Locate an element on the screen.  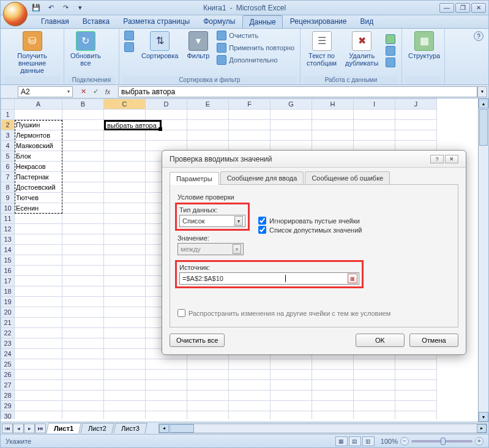
cell-B2 is located at coordinates (83, 125).